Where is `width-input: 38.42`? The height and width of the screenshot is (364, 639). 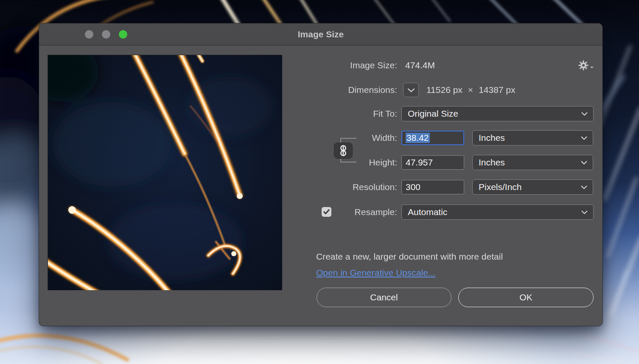
width-input: 38.42 is located at coordinates (433, 138).